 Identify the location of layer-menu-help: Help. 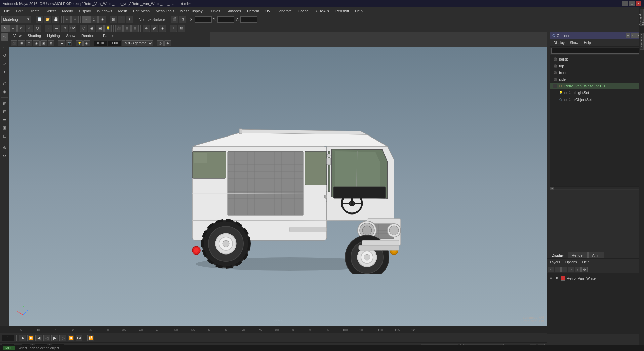
(586, 262).